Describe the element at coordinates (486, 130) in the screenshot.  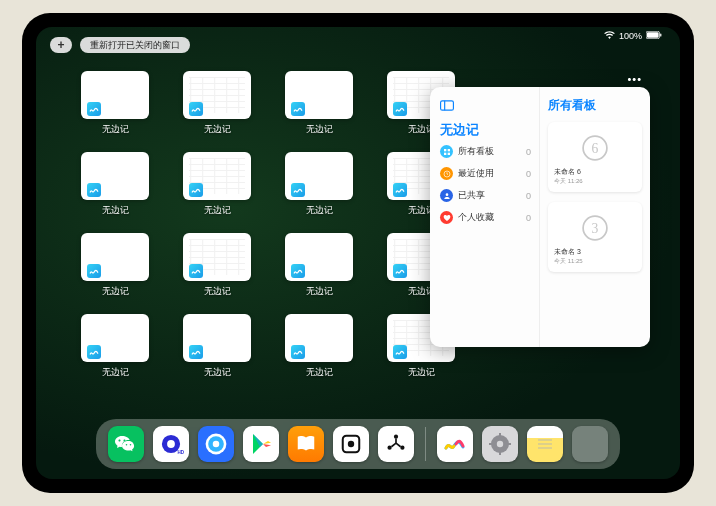
I see `panel-title: 无边记` at that location.